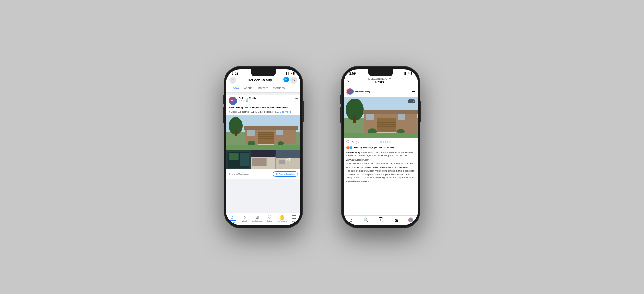 The height and width of the screenshot is (294, 644). I want to click on ig-more-button: •••, so click(413, 92).